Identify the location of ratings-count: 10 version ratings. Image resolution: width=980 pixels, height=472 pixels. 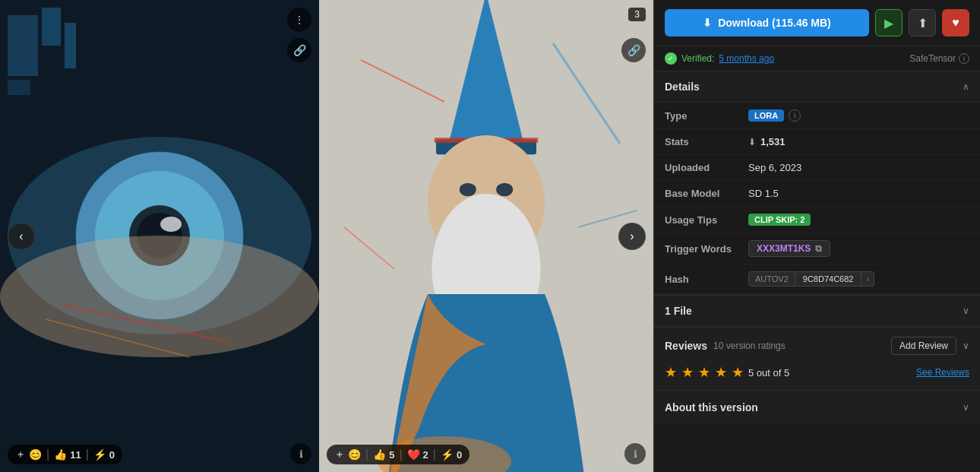
(749, 346).